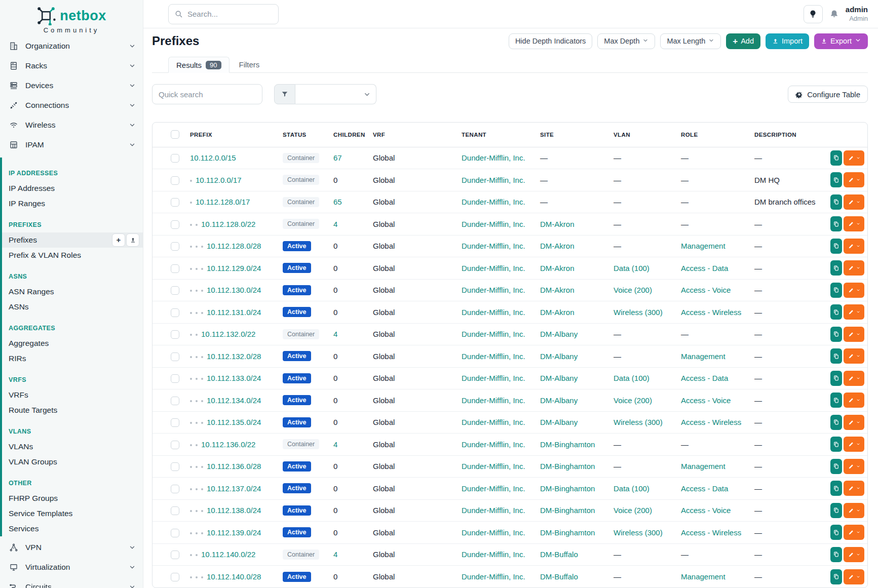  Describe the element at coordinates (703, 357) in the screenshot. I see `role-link: Management` at that location.